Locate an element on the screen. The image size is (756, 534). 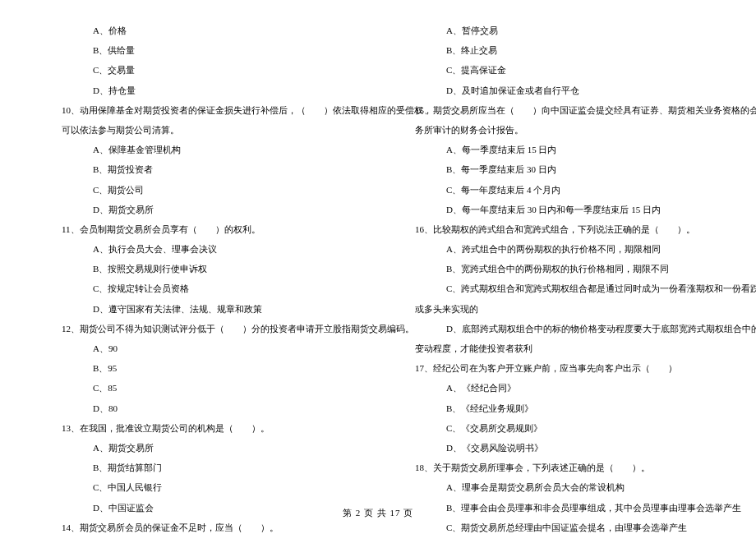
q15-option-d: D、每一年度结束后 30 日内和每一季度结束后 15 日内 is located at coordinates (557, 209).